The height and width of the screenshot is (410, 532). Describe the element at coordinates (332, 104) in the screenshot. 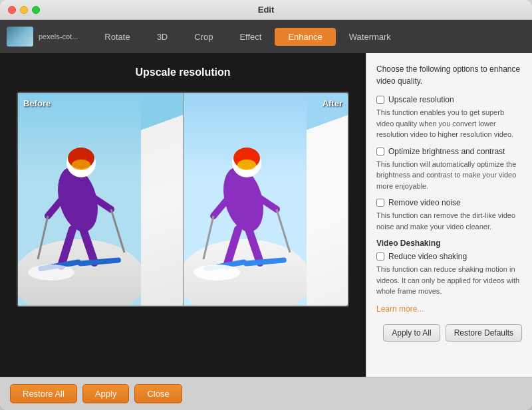

I see `after-label: After` at that location.